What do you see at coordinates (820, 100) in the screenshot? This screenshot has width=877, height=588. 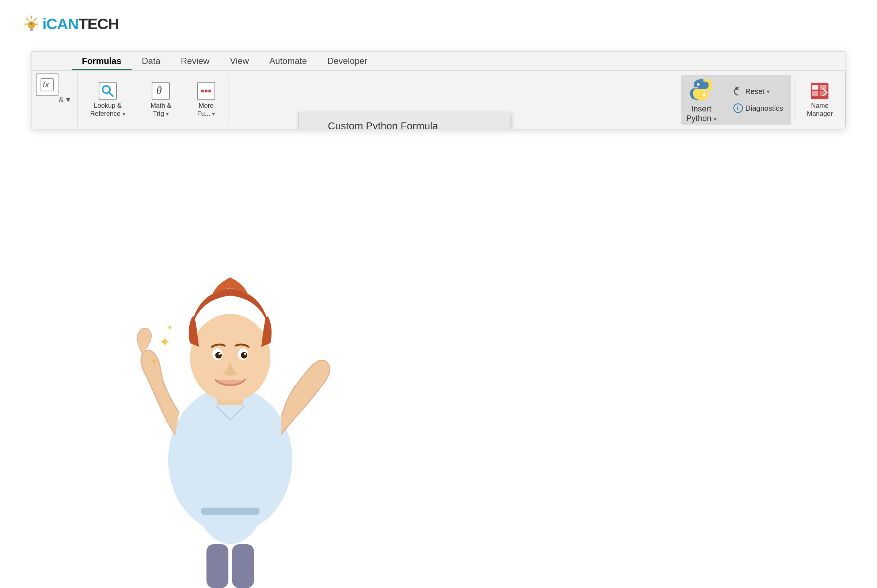 I see `name-manager-button: Name Manager` at bounding box center [820, 100].